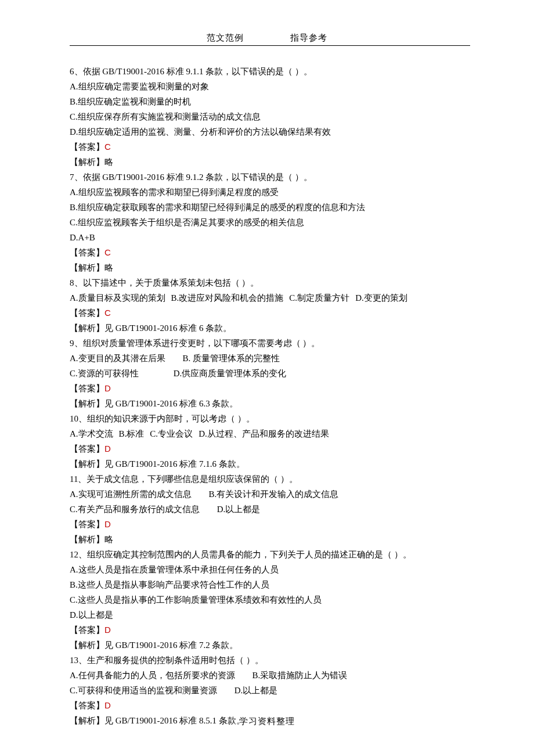 This screenshot has height=756, width=534. What do you see at coordinates (104, 373) in the screenshot?
I see `question-option: C.资源的可获得性` at bounding box center [104, 373].